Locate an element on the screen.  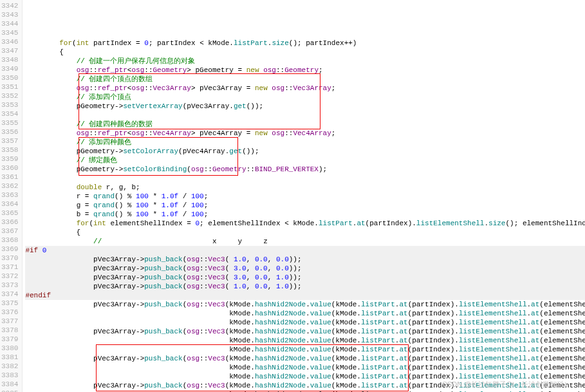
line-number: 3358 is located at coordinates (10, 150).